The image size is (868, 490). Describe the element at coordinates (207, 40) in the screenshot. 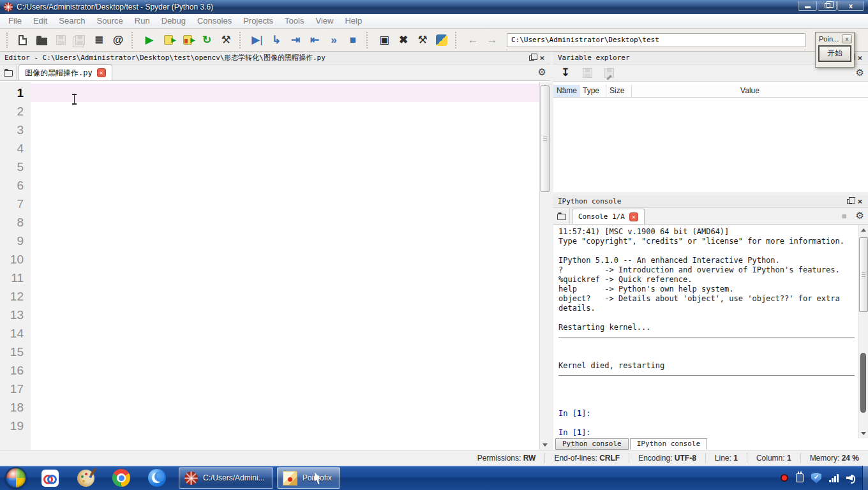

I see `rerun-icon: ↻` at that location.